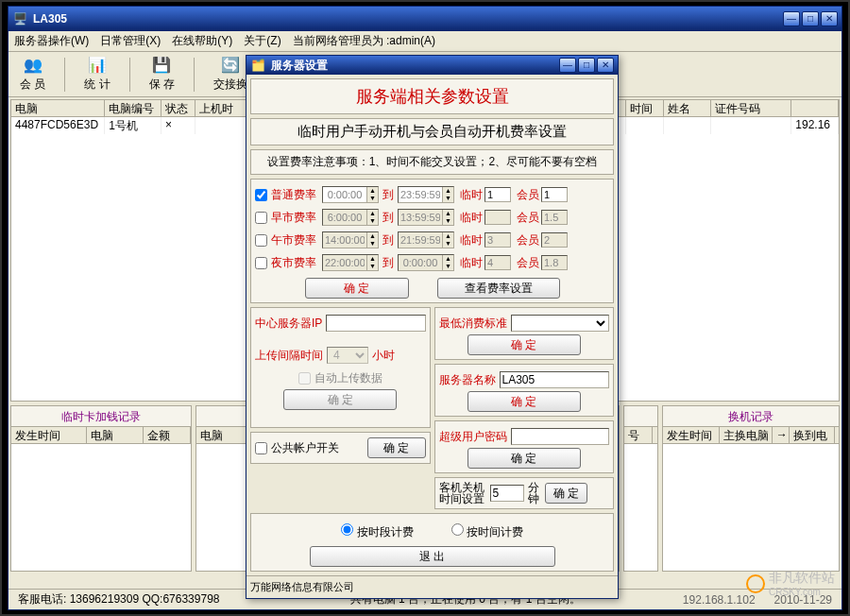 Image resolution: width=850 pixels, height=616 pixels. I want to click on shutdown-input, so click(507, 493).